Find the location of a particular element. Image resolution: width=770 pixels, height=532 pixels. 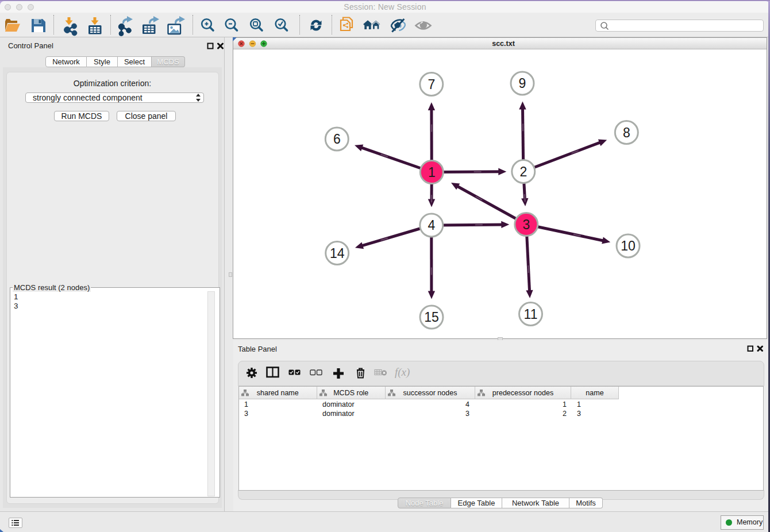

svg-text: 10 is located at coordinates (628, 246).